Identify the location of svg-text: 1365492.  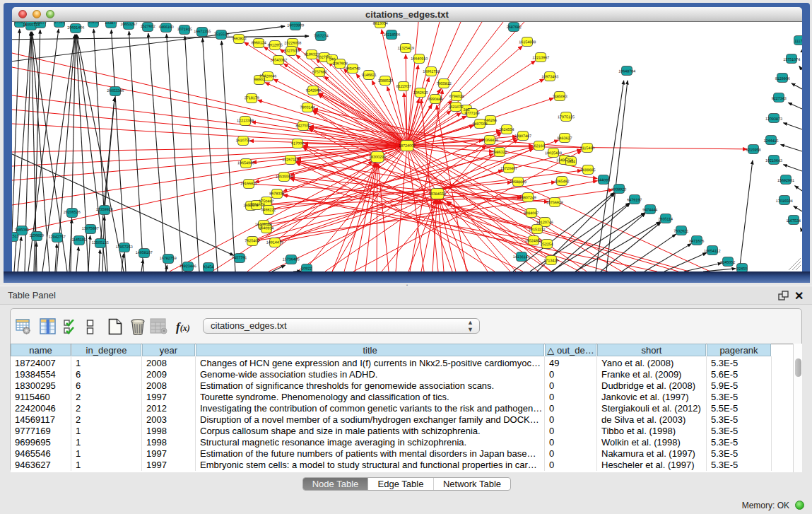
(561, 181).